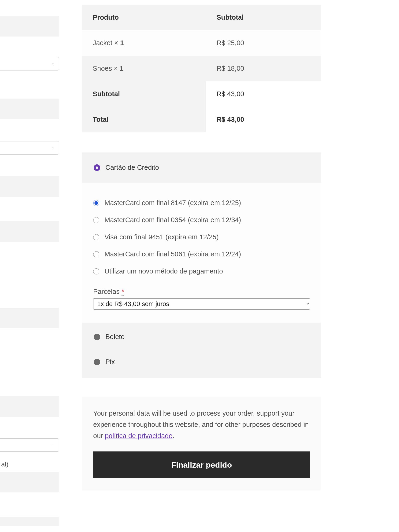  I want to click on product-price: R$ 18,00, so click(264, 69).